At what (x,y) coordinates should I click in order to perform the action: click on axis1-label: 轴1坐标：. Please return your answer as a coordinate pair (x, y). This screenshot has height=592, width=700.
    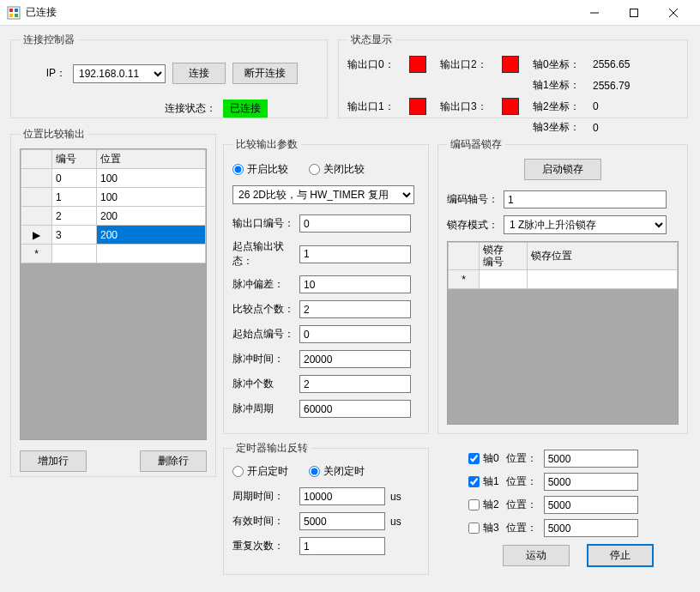
    Looking at the image, I should click on (560, 86).